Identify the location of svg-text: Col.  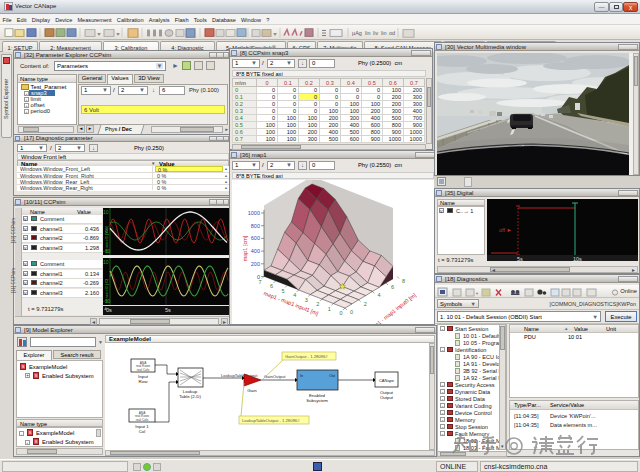
(142, 432).